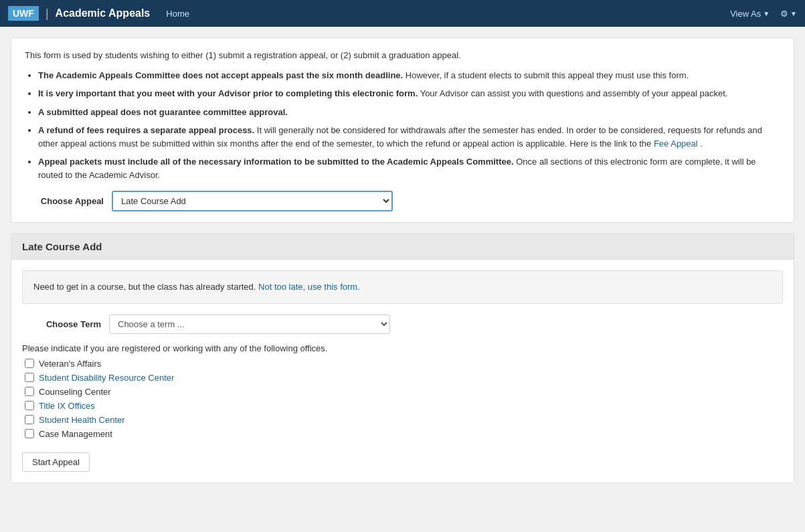 The width and height of the screenshot is (805, 532). I want to click on choose-appeal-row: Choose Appeal Late Course Add Graduation…, so click(403, 201).